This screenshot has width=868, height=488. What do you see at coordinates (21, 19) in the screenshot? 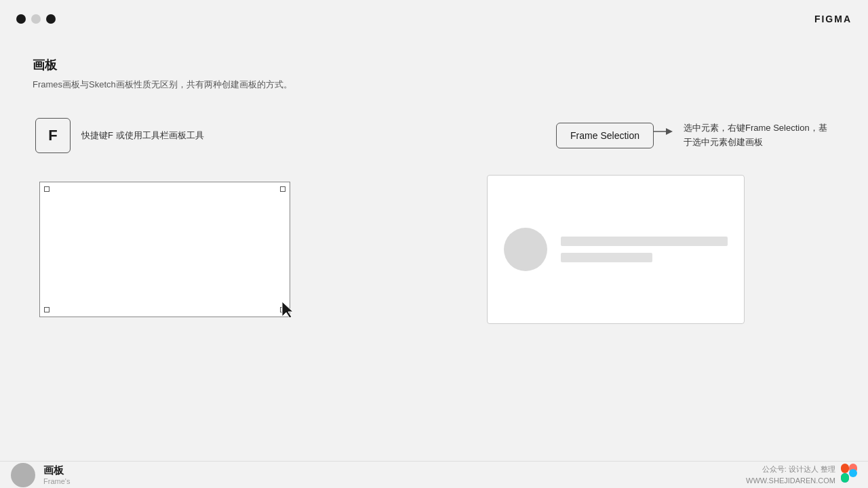
I see `dot-black1` at bounding box center [21, 19].